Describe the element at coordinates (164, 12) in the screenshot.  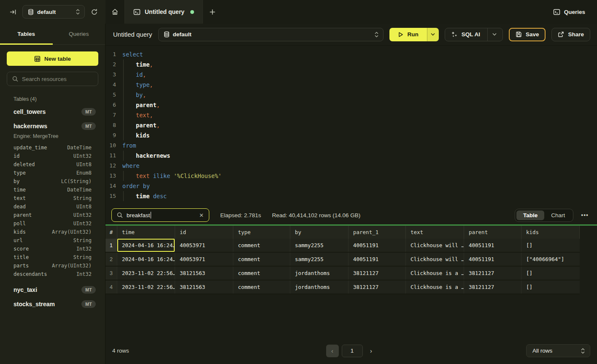
I see `tab-untitled-query: Untitled query` at that location.